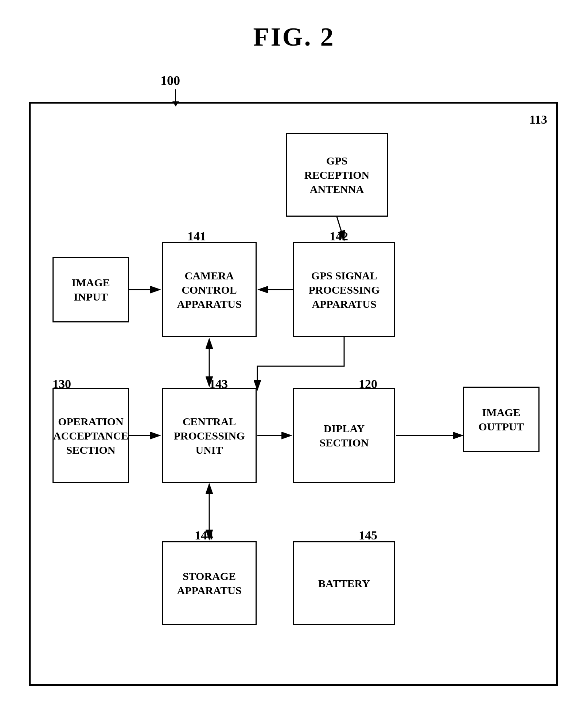 The width and height of the screenshot is (588, 724). What do you see at coordinates (337, 175) in the screenshot?
I see `gps-antenna-block: GPS RECEPTION ANTENNA` at bounding box center [337, 175].